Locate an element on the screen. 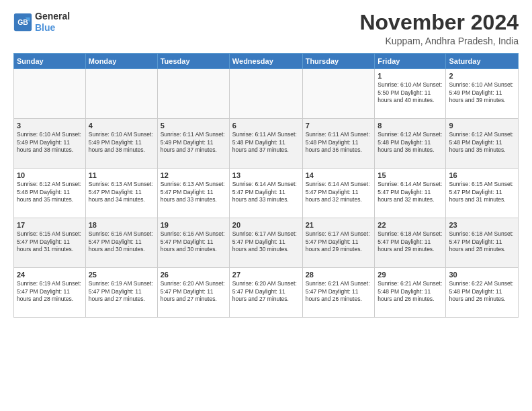  day-number: 23 is located at coordinates (482, 225).